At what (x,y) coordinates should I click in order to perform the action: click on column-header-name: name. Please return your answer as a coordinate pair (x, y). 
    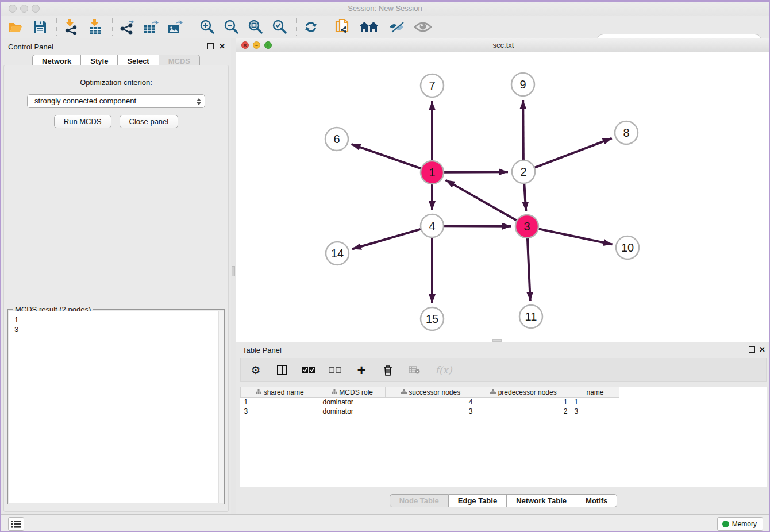
    Looking at the image, I should click on (595, 392).